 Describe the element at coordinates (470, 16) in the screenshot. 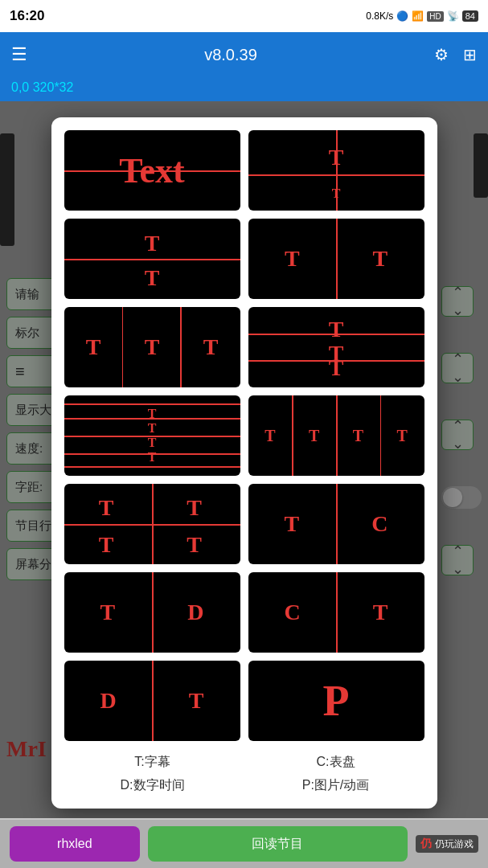

I see `battery-level: 84` at that location.